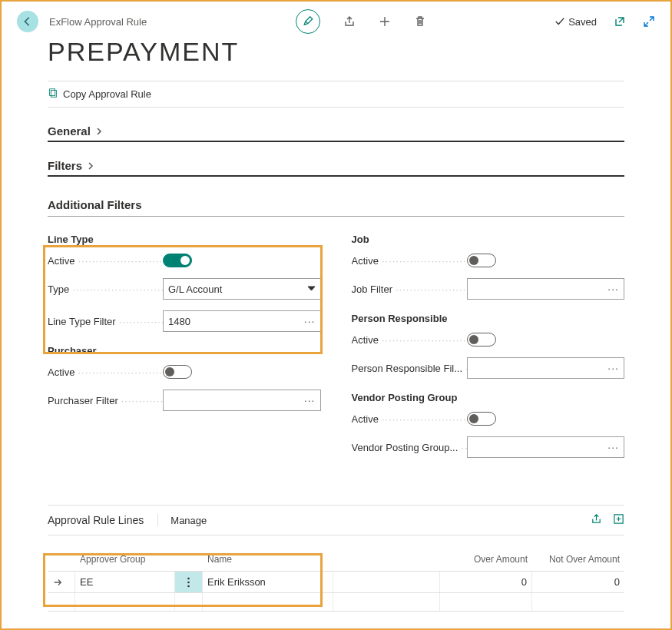  What do you see at coordinates (125, 582) in the screenshot?
I see `cell-approver-group: EE` at bounding box center [125, 582].